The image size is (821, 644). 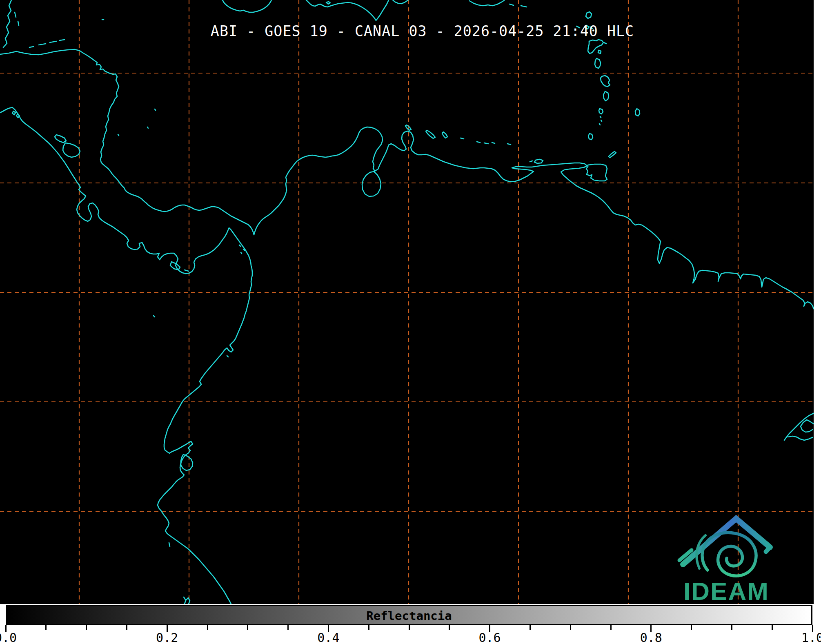 What do you see at coordinates (490, 637) in the screenshot?
I see `colorbar-tick-label: 0.6` at bounding box center [490, 637].